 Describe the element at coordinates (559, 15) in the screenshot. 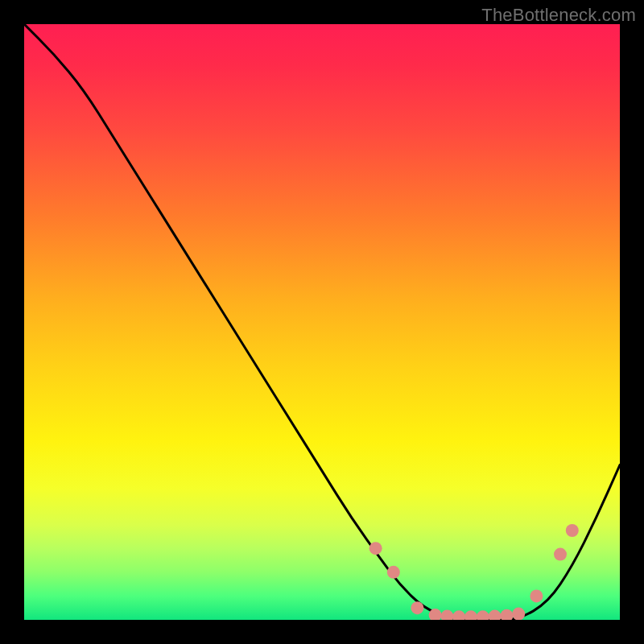

I see `watermark-text: TheBottleneck.com` at that location.